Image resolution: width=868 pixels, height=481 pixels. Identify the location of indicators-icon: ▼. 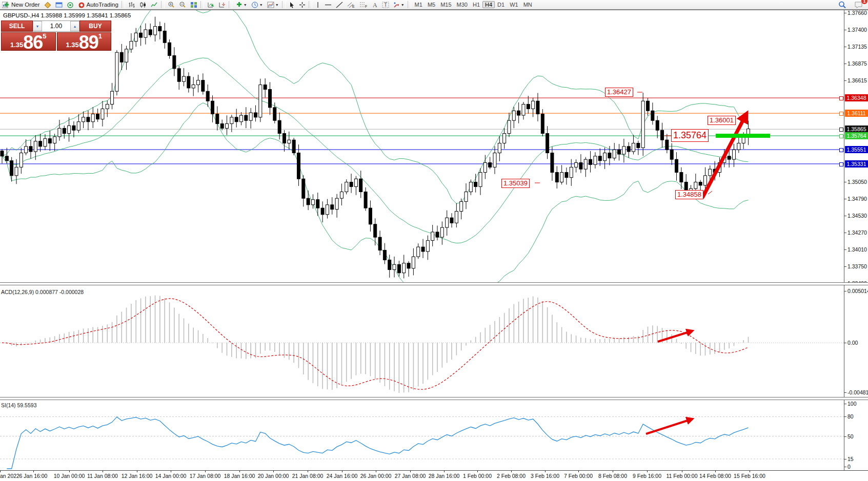
(241, 5).